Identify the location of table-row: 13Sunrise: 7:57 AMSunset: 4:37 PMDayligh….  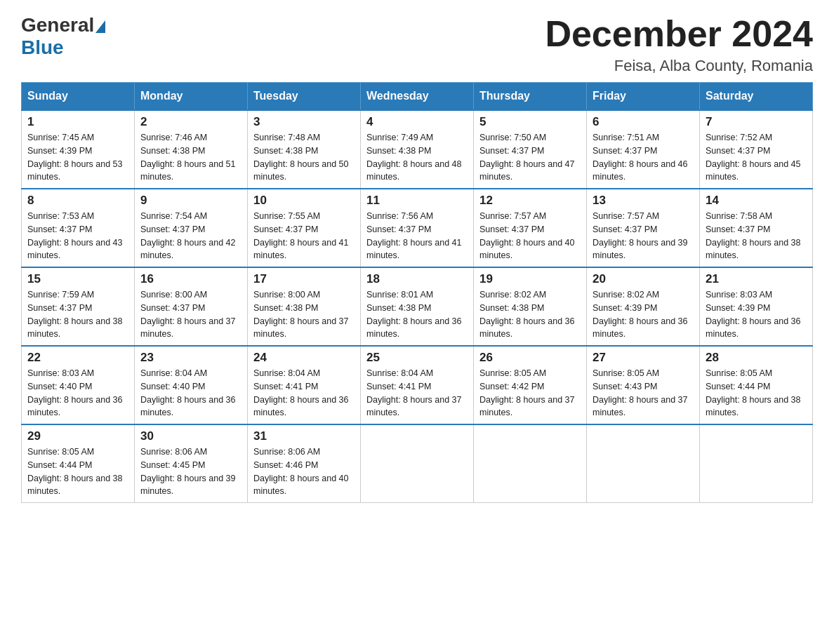
(643, 228).